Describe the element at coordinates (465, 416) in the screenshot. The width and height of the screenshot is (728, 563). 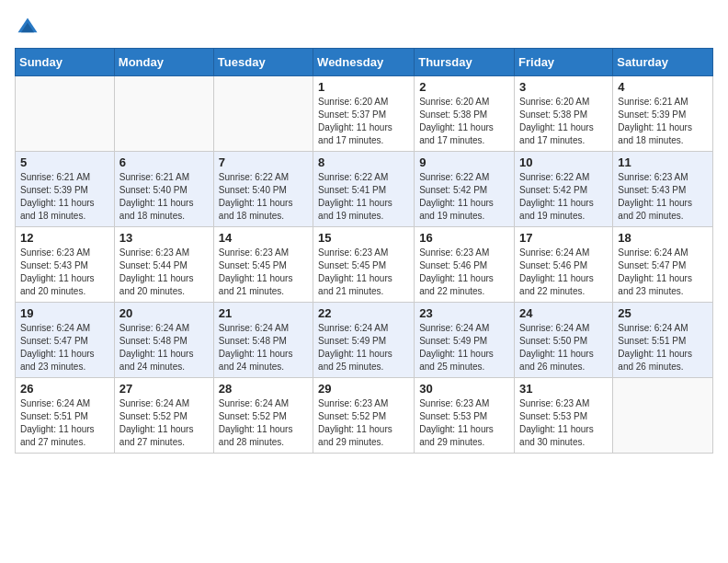
I see `calendar-cell: 30Sunrise: 6:23 AM Sunset: 5:53 PM Dayli…` at that location.